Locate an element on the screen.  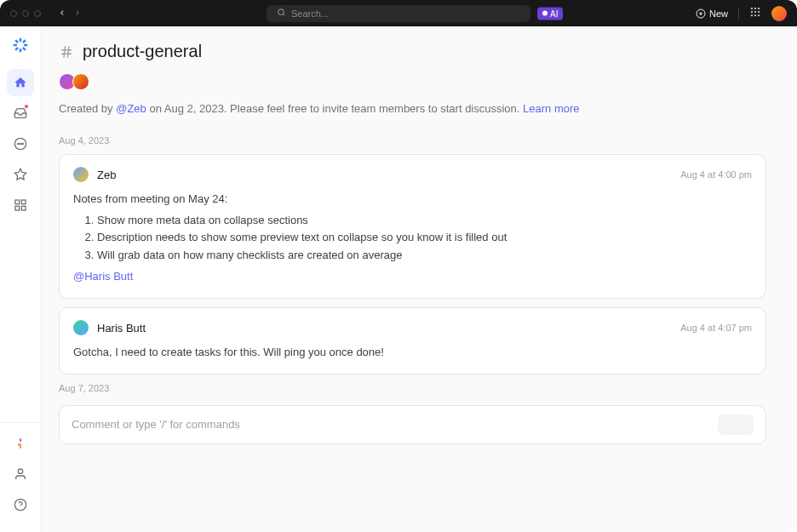
message-time: Aug 4 at 4:00 pm is located at coordinates (716, 174).